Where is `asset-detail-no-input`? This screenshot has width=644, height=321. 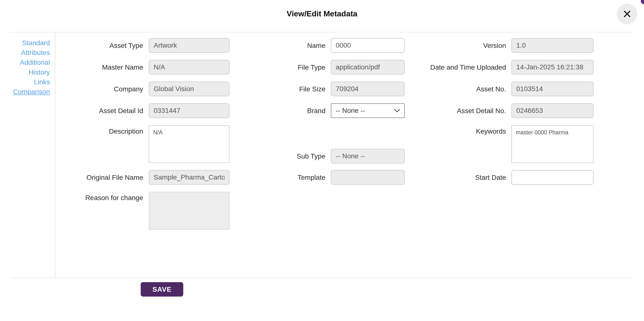 asset-detail-no-input is located at coordinates (552, 111).